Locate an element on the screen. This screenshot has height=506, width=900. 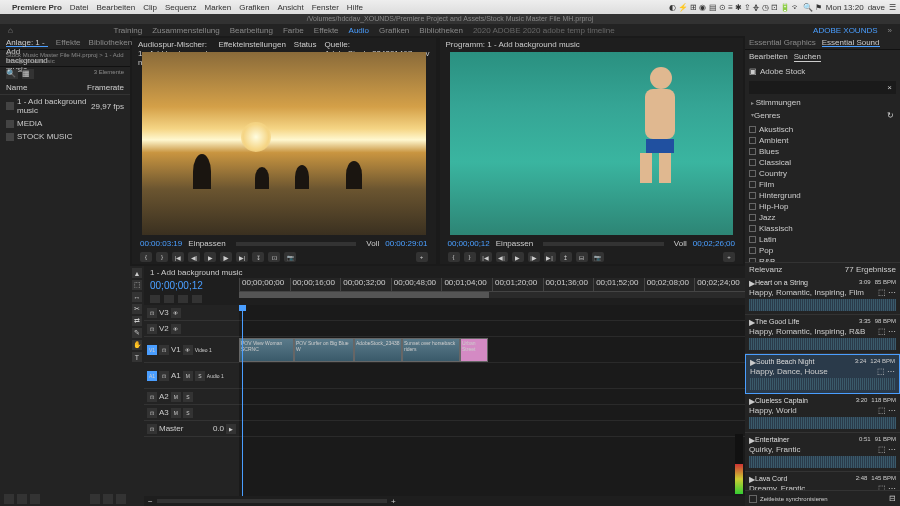
mood-ambient: Ambient is located at coordinates (822, 140).